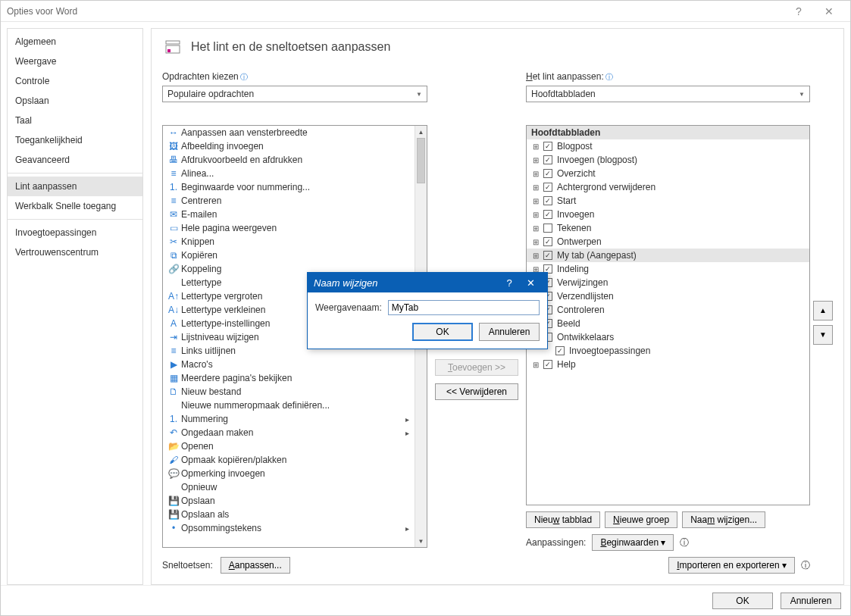 The image size is (851, 616). I want to click on command-item: ▭Hele pagina weergeven, so click(289, 228).